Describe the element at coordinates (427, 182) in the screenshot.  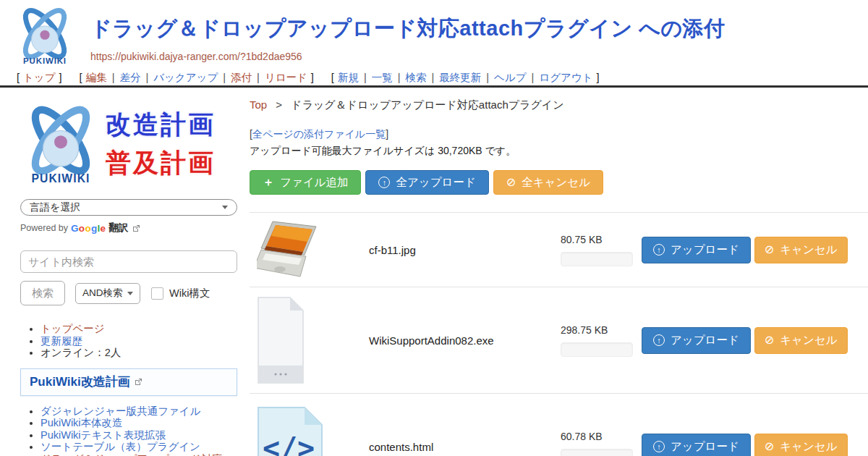
I see `upload-all-button: ↑ 全アップロード` at that location.